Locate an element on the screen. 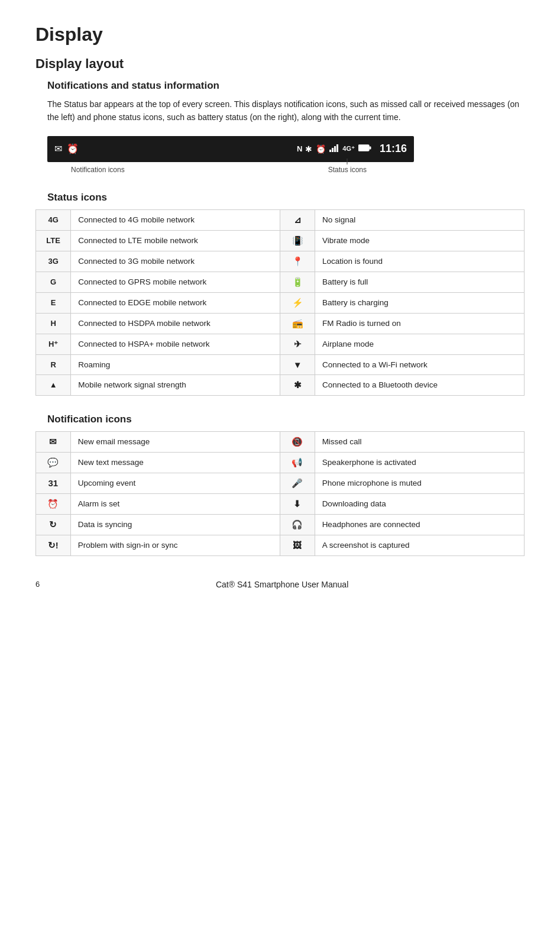  battery-status-icon is located at coordinates (365, 149).